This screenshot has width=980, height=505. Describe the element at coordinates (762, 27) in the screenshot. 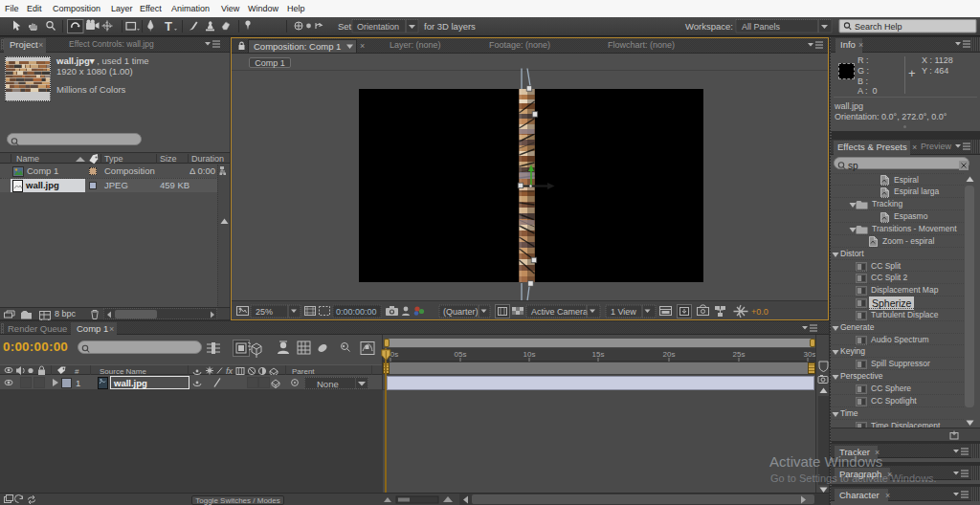

I see `svg-text: All Panels` at that location.